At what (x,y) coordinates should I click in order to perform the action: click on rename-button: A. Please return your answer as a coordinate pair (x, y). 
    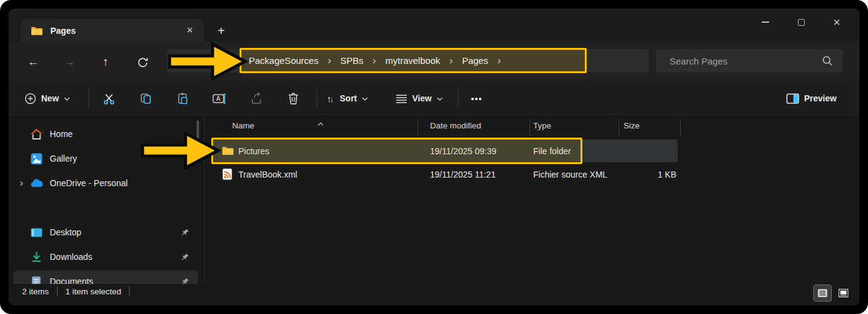
    Looking at the image, I should click on (219, 98).